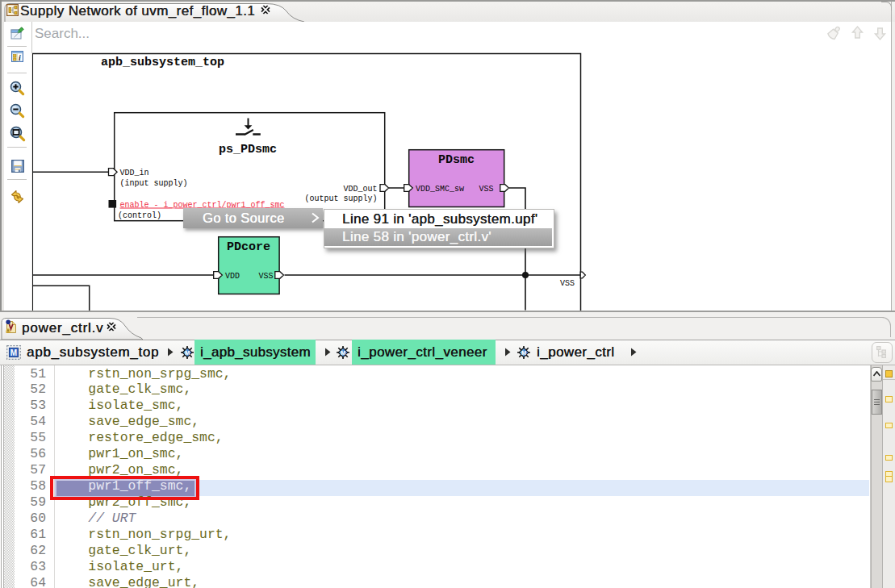 This screenshot has height=588, width=895. What do you see at coordinates (163, 63) in the screenshot?
I see `svg-text: apb_subsystem_top` at bounding box center [163, 63].